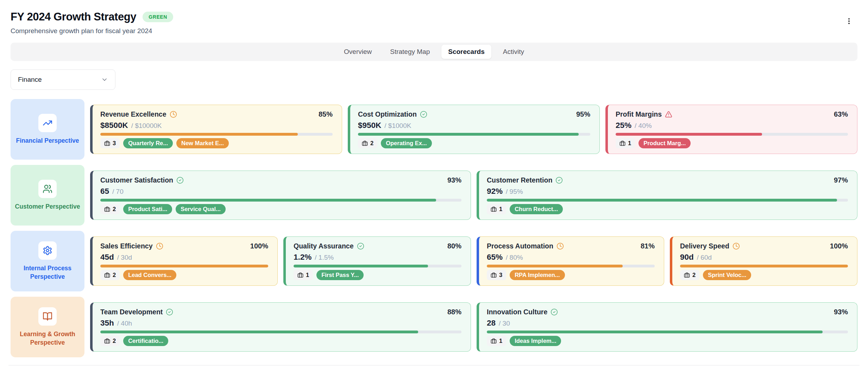  What do you see at coordinates (624, 125) in the screenshot?
I see `kpi-value: 25%` at bounding box center [624, 125].